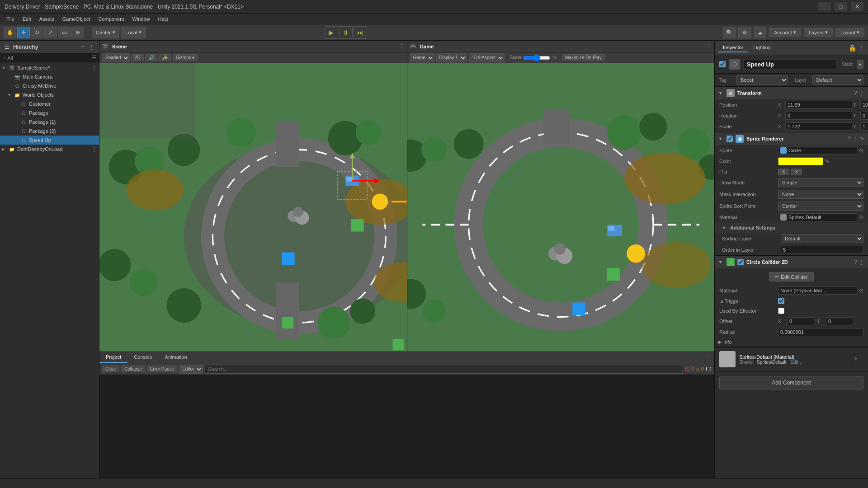  What do you see at coordinates (801, 321) in the screenshot?
I see `offset-x-field` at bounding box center [801, 321].